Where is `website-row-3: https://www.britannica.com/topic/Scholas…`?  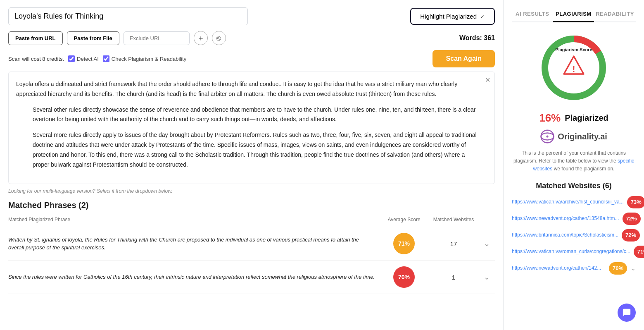
website-row-3: https://www.britannica.com/topic/Scholas… is located at coordinates (574, 235).